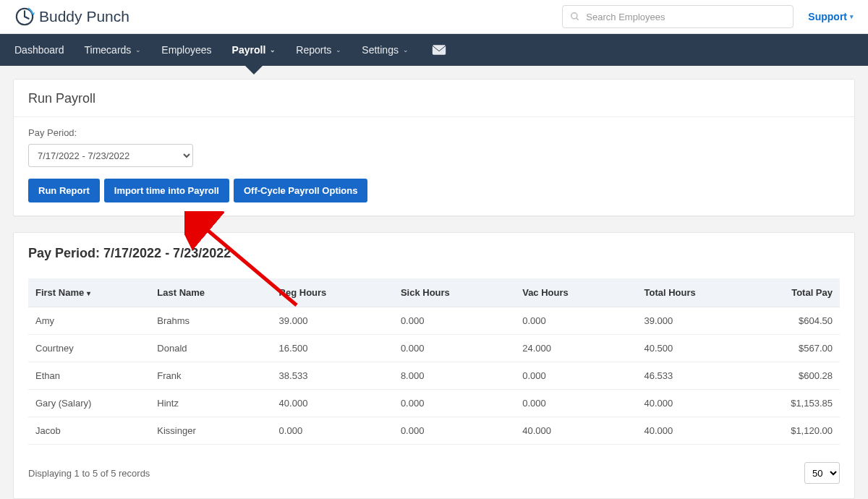 This screenshot has width=868, height=499. What do you see at coordinates (333, 404) in the screenshot?
I see `cell-reg-hours: 40.000` at bounding box center [333, 404].